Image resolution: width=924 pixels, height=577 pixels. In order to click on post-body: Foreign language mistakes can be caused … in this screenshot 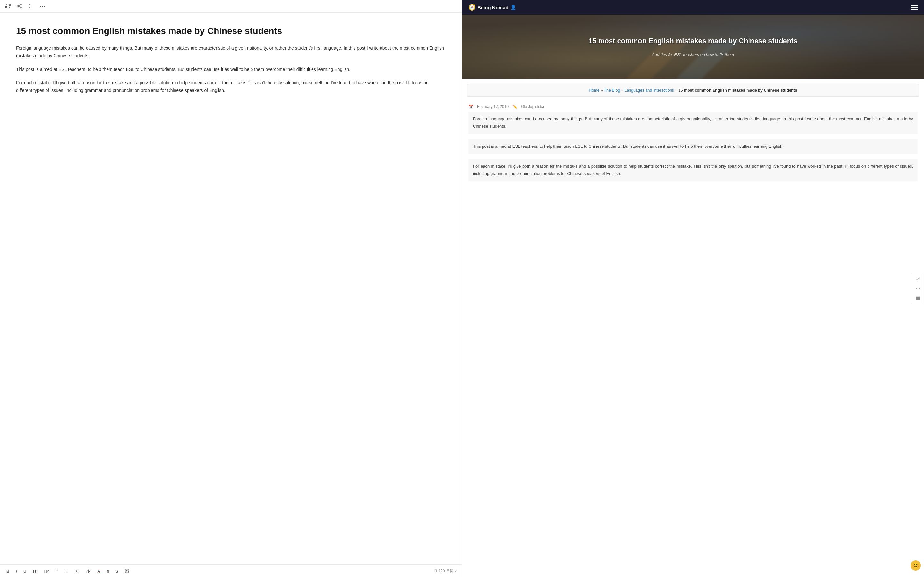, I will do `click(693, 152)`.